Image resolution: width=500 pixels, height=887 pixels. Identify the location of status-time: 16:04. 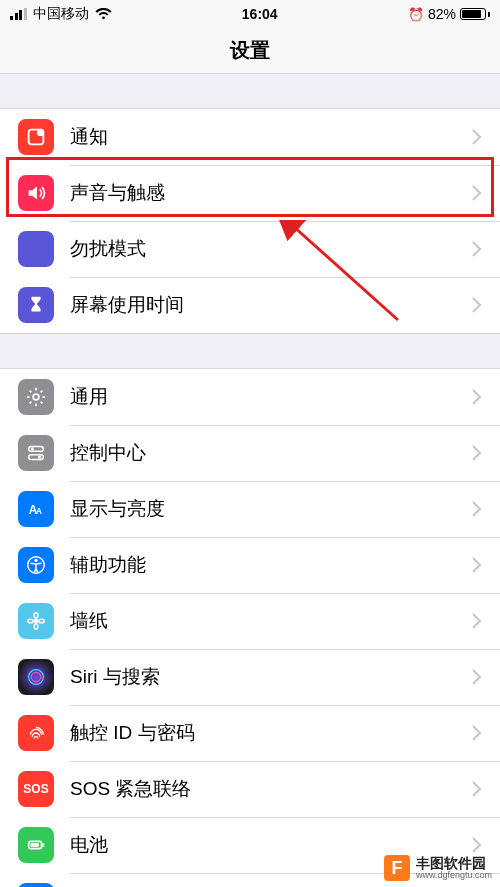
(260, 14).